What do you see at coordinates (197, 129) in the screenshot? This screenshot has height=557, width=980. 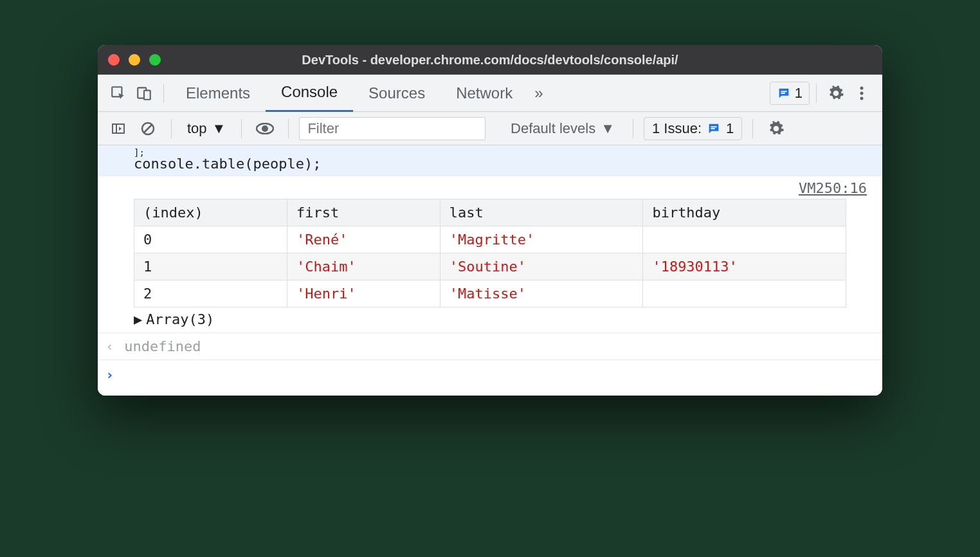 I see `context-label: top` at bounding box center [197, 129].